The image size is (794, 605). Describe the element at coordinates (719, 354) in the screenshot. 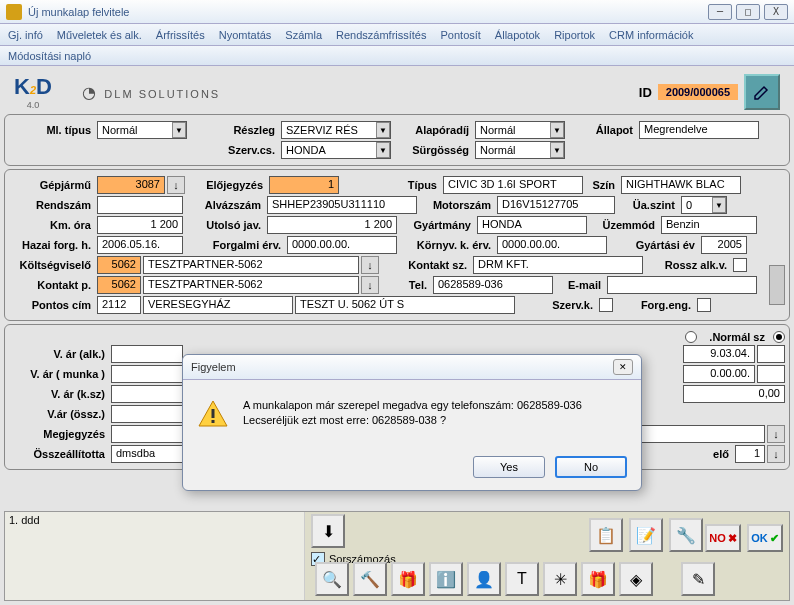

I see `date1-field: 9.03.04.` at that location.